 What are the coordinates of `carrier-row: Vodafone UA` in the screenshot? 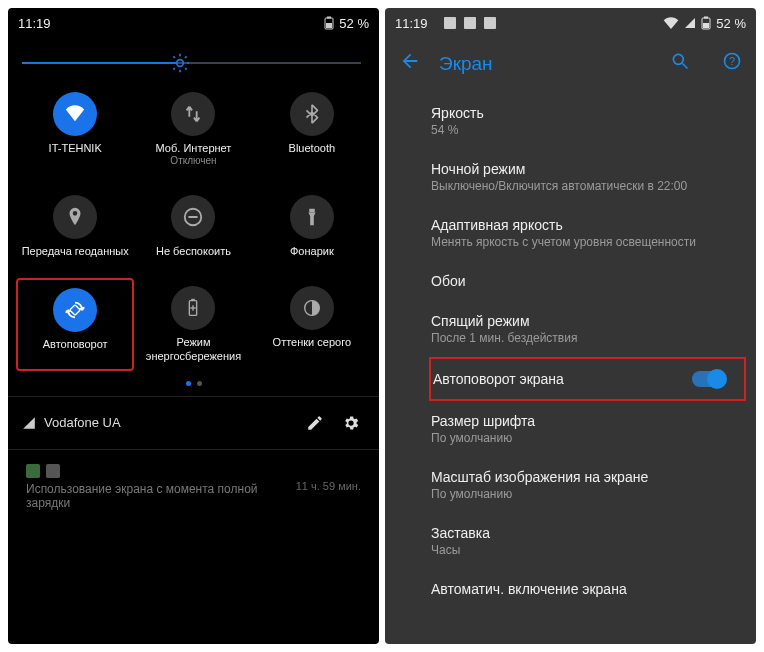 It's located at (194, 423).